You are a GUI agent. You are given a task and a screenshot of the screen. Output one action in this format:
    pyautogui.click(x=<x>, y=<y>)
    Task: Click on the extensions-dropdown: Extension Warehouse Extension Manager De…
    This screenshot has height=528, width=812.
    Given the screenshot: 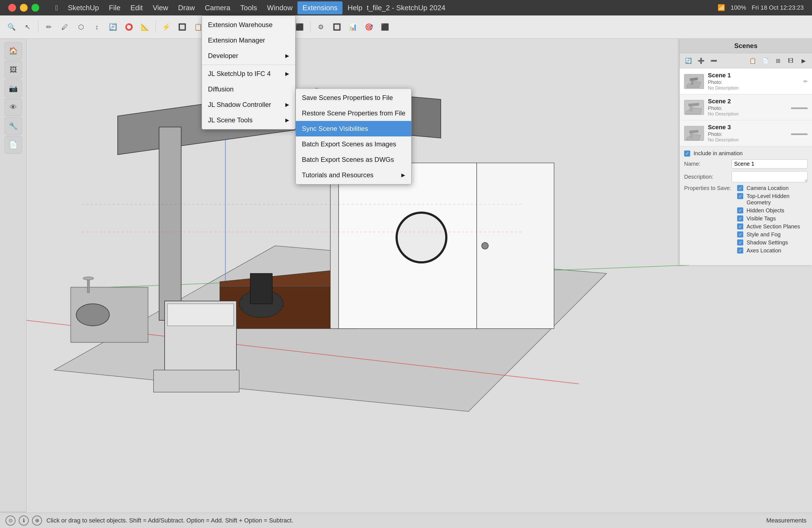 What is the action you would take?
    pyautogui.click(x=248, y=72)
    